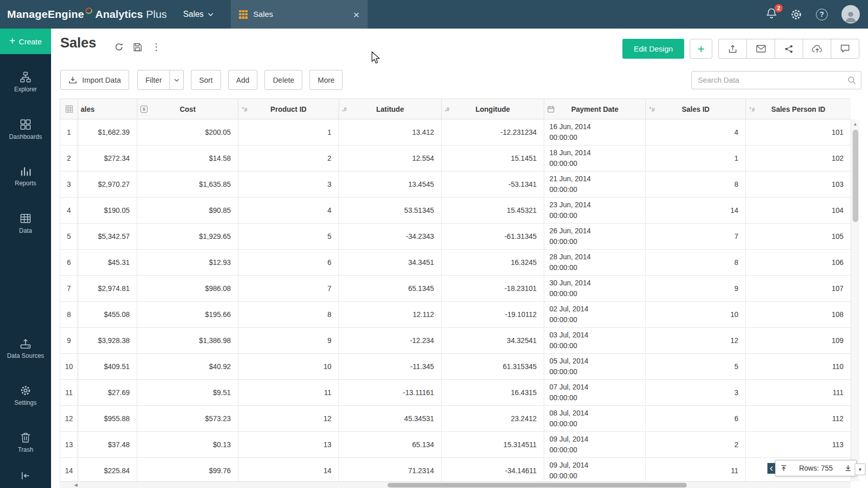  What do you see at coordinates (26, 349) in the screenshot?
I see `sidebar-item-data-sources: Data Sources` at bounding box center [26, 349].